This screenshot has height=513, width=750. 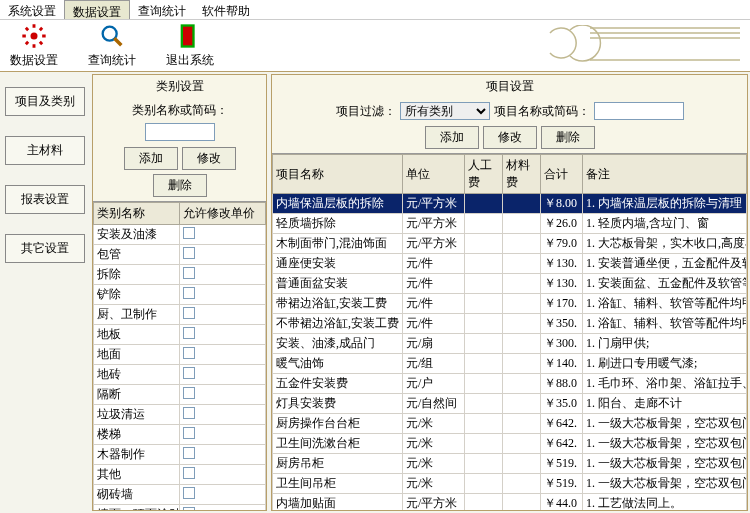 I want to click on project-delete-button: 删除, so click(x=568, y=138).